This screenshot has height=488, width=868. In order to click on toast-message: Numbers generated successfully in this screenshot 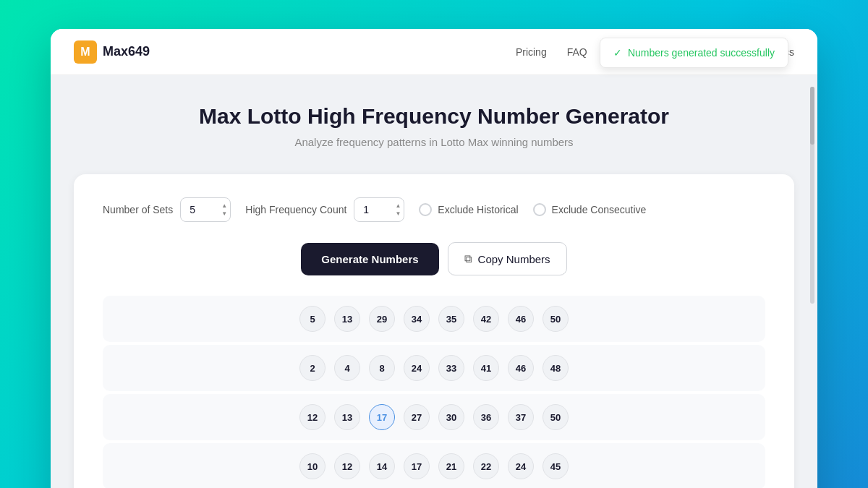, I will do `click(702, 53)`.